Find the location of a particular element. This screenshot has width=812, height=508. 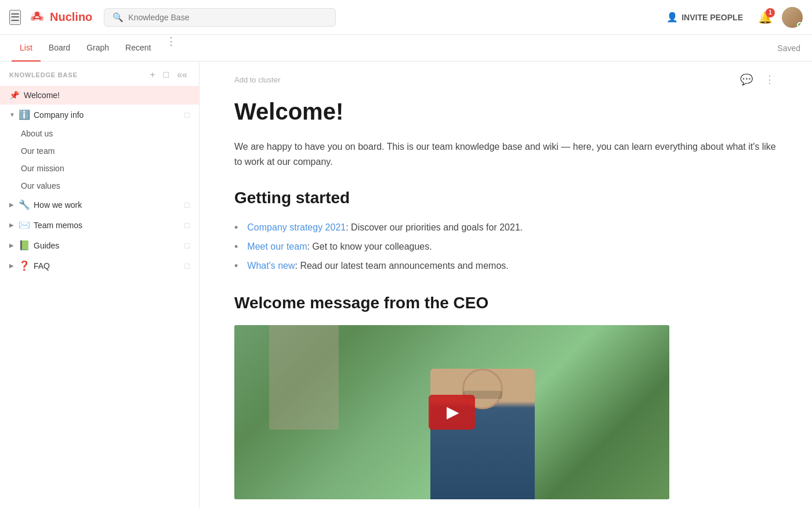

list-item-text: Meet our team: Get to know your colleagu… is located at coordinates (339, 247).